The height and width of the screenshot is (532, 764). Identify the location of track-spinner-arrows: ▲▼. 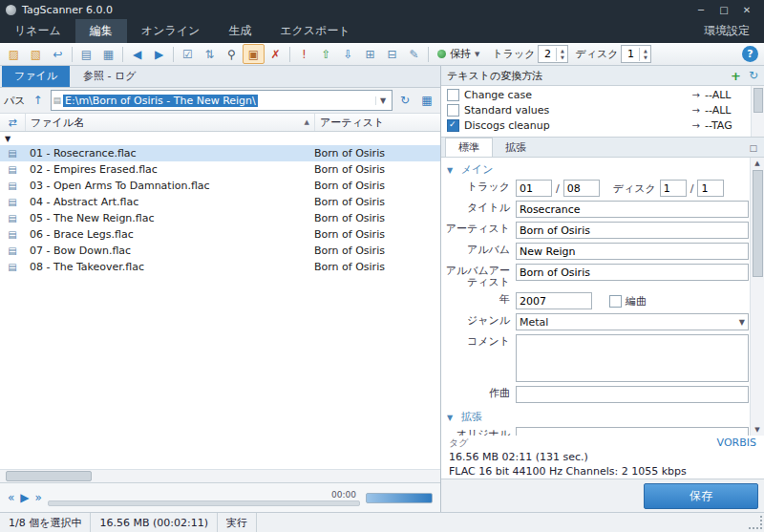
(562, 54).